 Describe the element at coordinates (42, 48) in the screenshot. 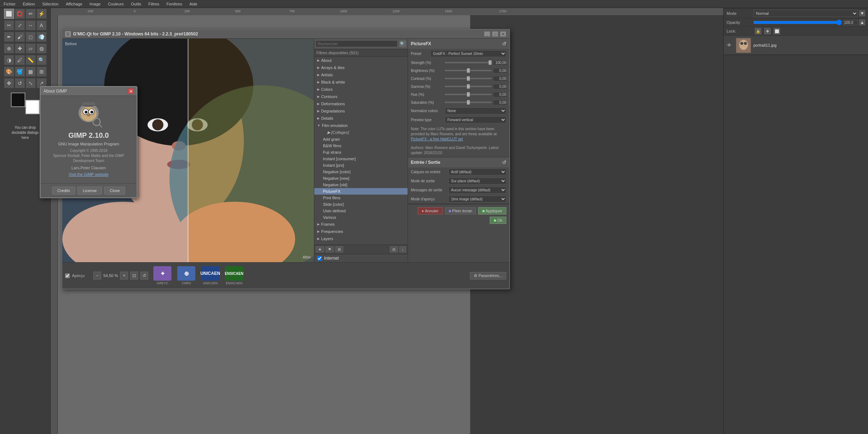

I see `tool-blur: ◍` at that location.